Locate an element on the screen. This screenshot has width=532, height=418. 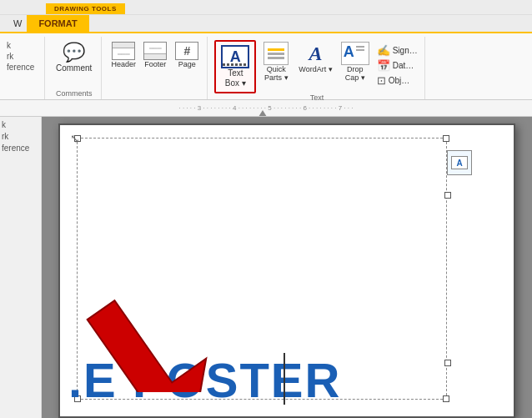
footer-button: ═══ Footer is located at coordinates (155, 55).